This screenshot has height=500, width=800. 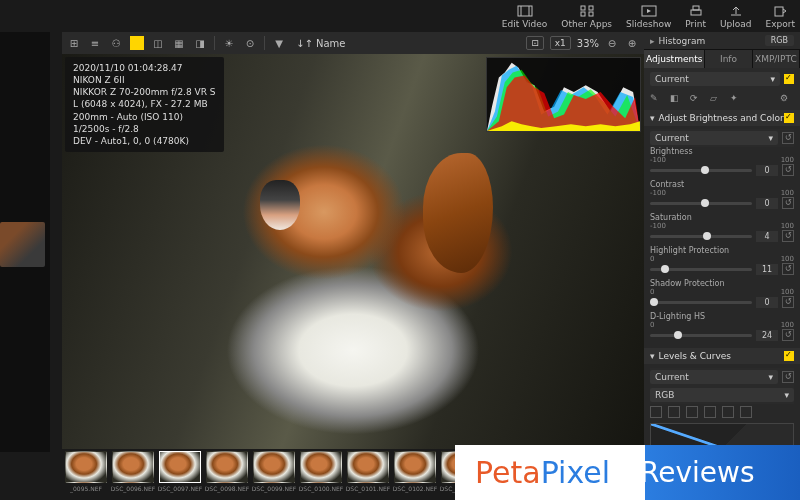 I want to click on edit-video-button: Edit Video, so click(x=525, y=16).